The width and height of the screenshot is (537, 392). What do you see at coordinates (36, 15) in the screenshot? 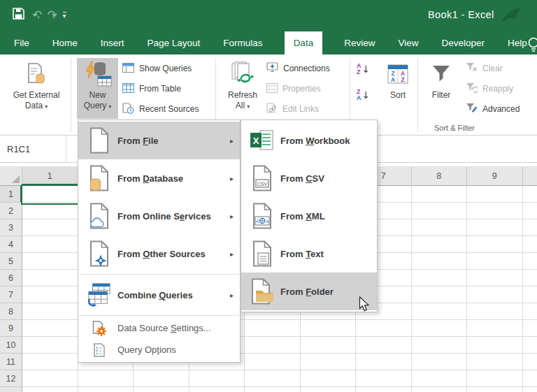
I see `undo-icon: ↶▾` at bounding box center [36, 15].